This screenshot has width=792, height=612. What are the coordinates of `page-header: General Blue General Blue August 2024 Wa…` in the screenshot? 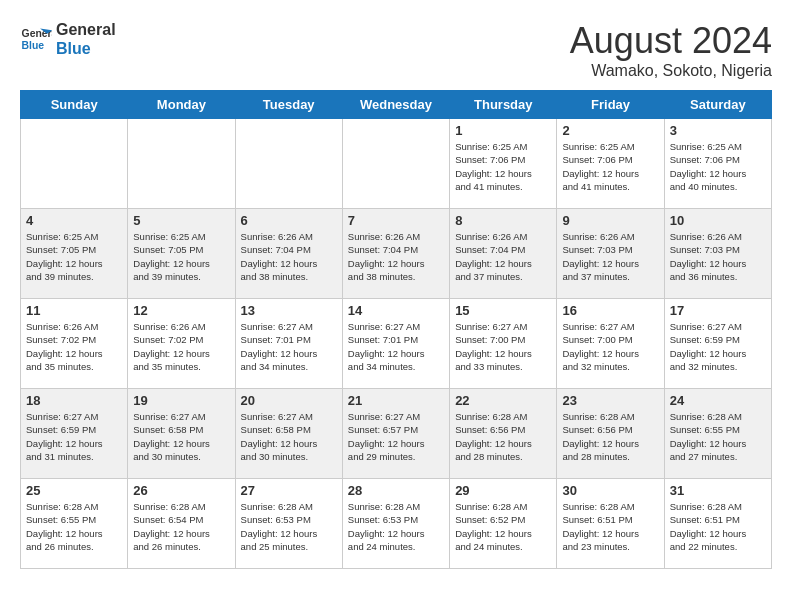 It's located at (396, 50).